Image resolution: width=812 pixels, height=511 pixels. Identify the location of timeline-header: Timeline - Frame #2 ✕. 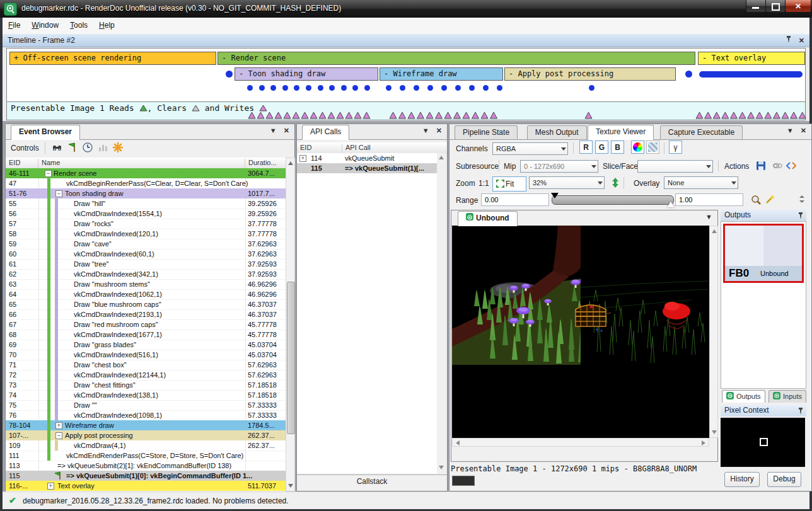
(406, 40).